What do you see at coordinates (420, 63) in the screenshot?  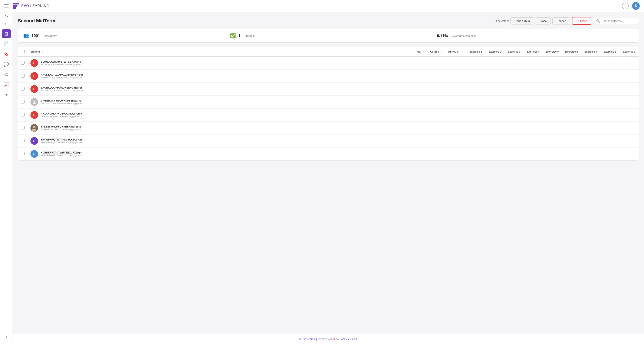 I see `mat-cell` at bounding box center [420, 63].